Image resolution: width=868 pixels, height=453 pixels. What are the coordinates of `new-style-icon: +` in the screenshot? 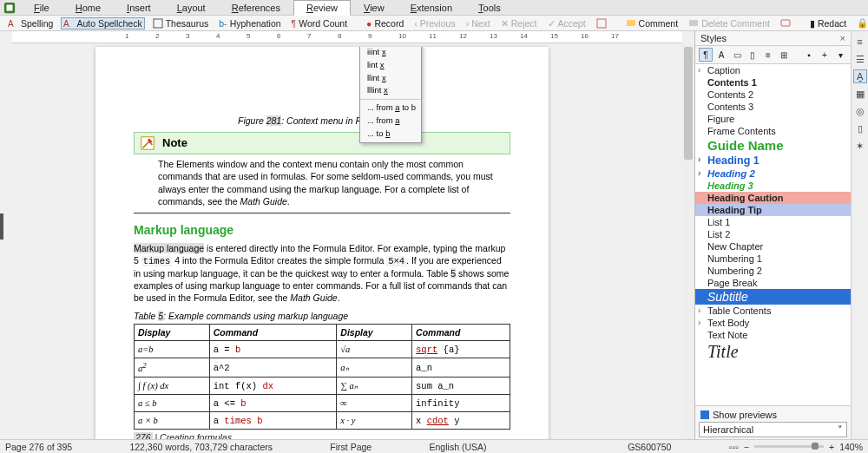 It's located at (825, 55).